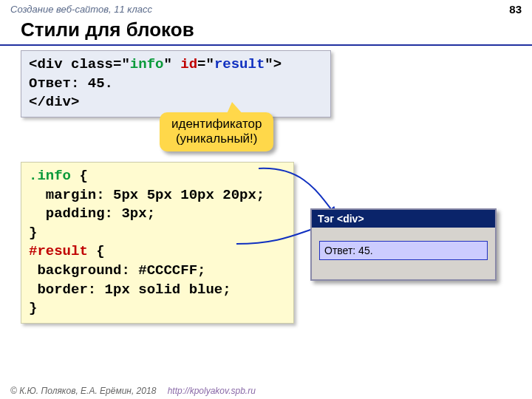 The image size is (532, 399). What do you see at coordinates (266, 9) in the screenshot?
I see `page-header: Создание веб-сайтов, 11 класс 83` at bounding box center [266, 9].